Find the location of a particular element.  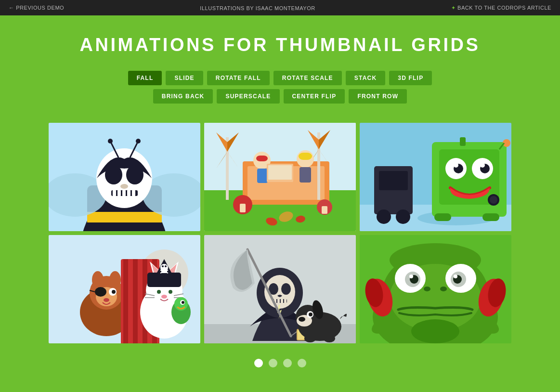

animation-btn-fall: FALL is located at coordinates (145, 78).